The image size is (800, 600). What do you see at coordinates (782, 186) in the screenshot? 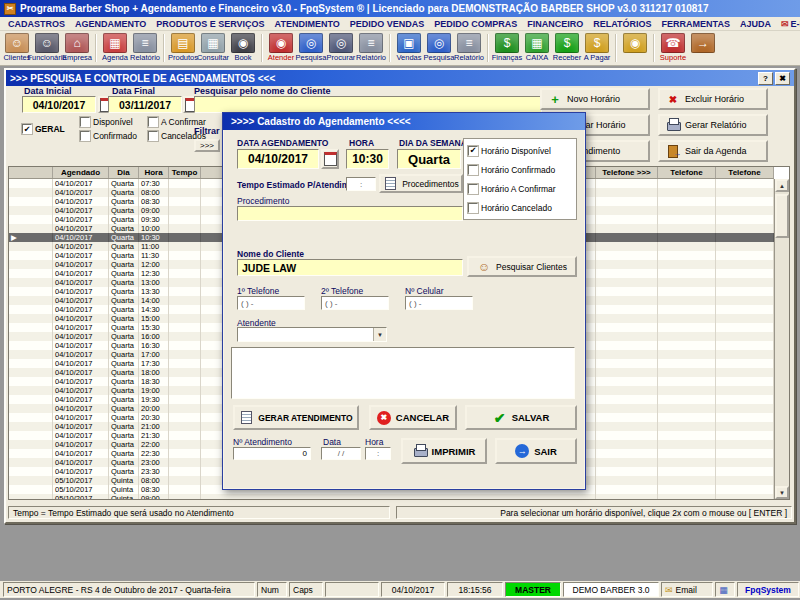
I see `scroll-up-icon: ▲` at bounding box center [782, 186].